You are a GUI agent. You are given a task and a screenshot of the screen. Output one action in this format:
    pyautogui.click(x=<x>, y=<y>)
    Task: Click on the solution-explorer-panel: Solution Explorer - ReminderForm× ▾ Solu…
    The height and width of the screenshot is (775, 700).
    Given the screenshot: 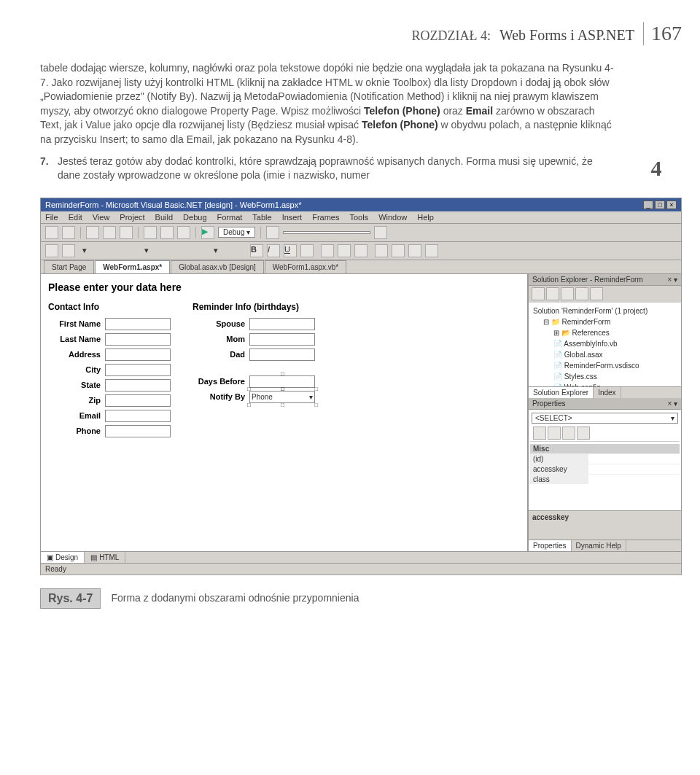 What is the action you would take?
    pyautogui.click(x=605, y=336)
    